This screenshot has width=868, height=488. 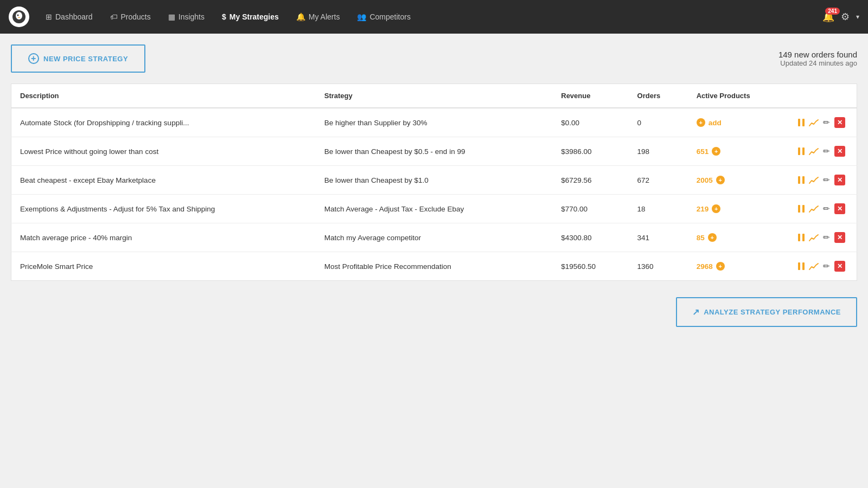 What do you see at coordinates (434, 267) in the screenshot?
I see `cell-strategy: Most Profitable Price Recommendation` at bounding box center [434, 267].